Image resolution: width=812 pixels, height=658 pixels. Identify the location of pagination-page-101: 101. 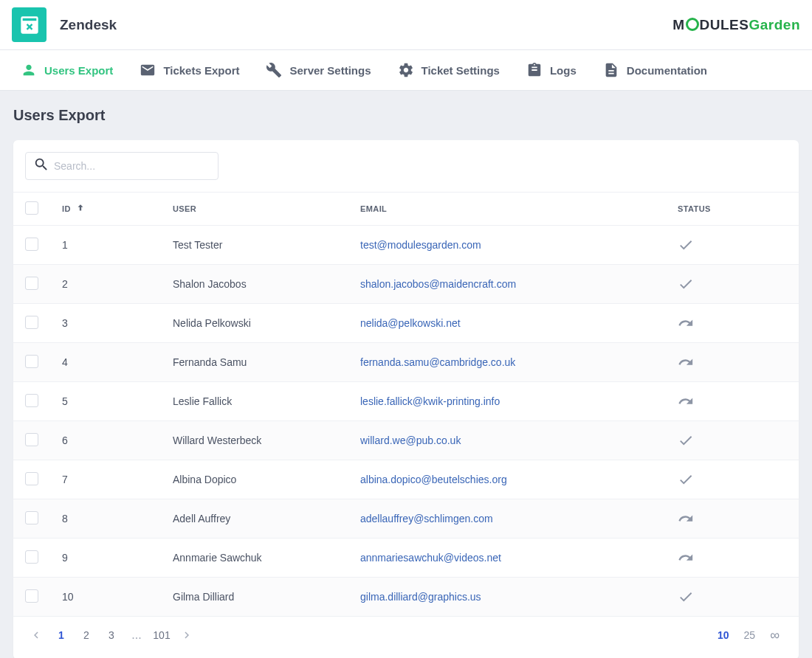
(162, 635).